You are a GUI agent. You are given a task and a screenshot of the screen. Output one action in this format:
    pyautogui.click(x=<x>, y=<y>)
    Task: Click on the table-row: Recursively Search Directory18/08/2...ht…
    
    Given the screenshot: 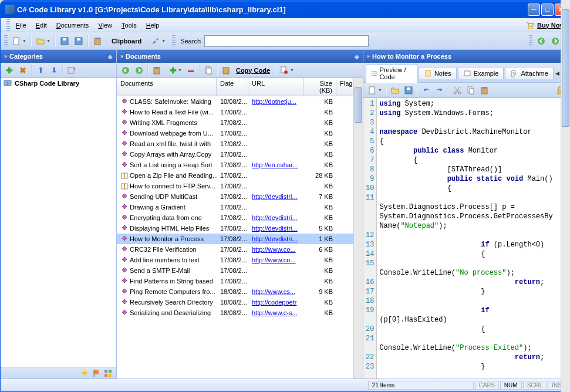 What is the action you would take?
    pyautogui.click(x=240, y=302)
    